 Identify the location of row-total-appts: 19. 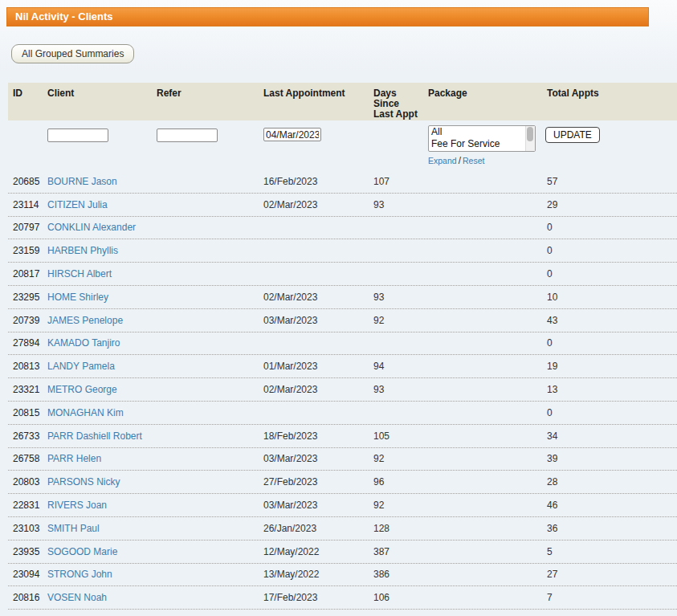
(553, 366).